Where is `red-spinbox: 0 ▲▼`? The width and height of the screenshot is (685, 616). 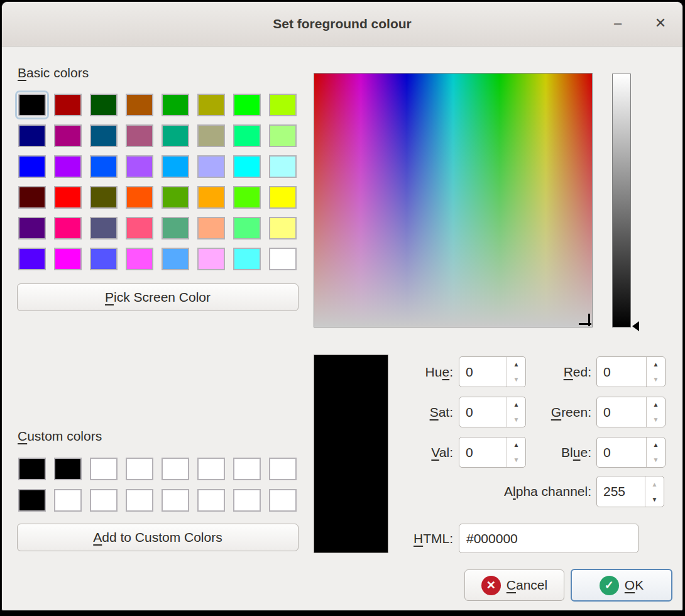 red-spinbox: 0 ▲▼ is located at coordinates (631, 372).